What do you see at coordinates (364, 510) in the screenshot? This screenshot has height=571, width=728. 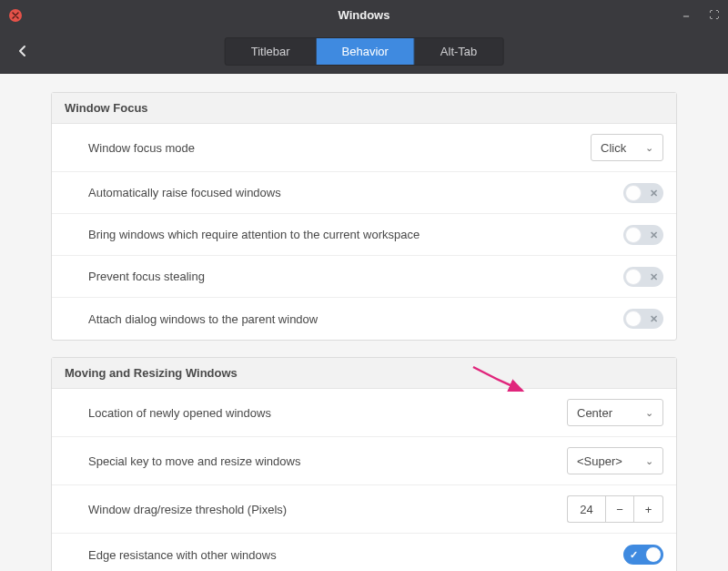 I see `row-drag-threshold: Window drag/resize threshold (Pixels) 24…` at bounding box center [364, 510].